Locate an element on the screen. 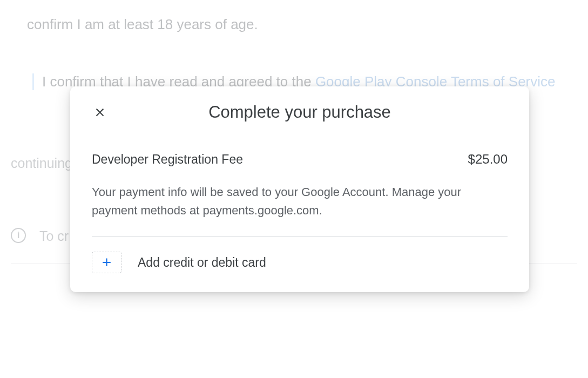 This screenshot has width=588, height=378. fee-amount: $25.00 is located at coordinates (488, 159).